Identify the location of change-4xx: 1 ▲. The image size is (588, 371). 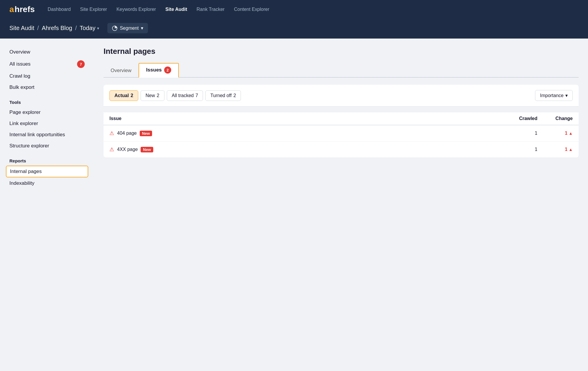
(555, 149).